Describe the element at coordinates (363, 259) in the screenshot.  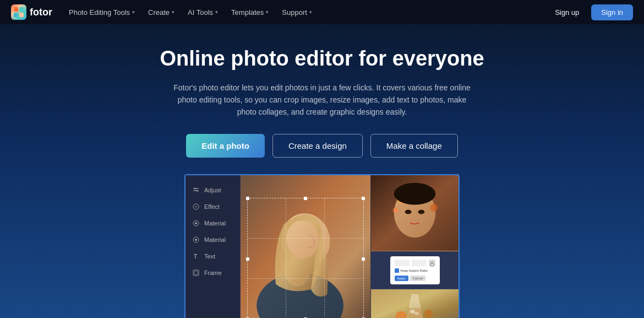
I see `handle-mr` at that location.